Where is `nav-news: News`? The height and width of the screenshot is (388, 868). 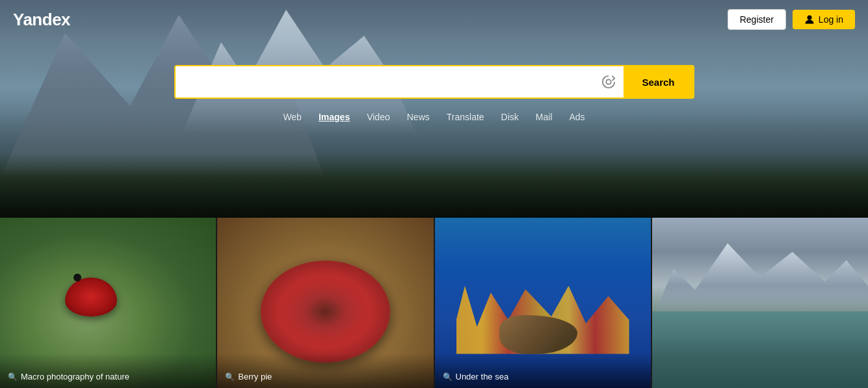
nav-news: News is located at coordinates (419, 117).